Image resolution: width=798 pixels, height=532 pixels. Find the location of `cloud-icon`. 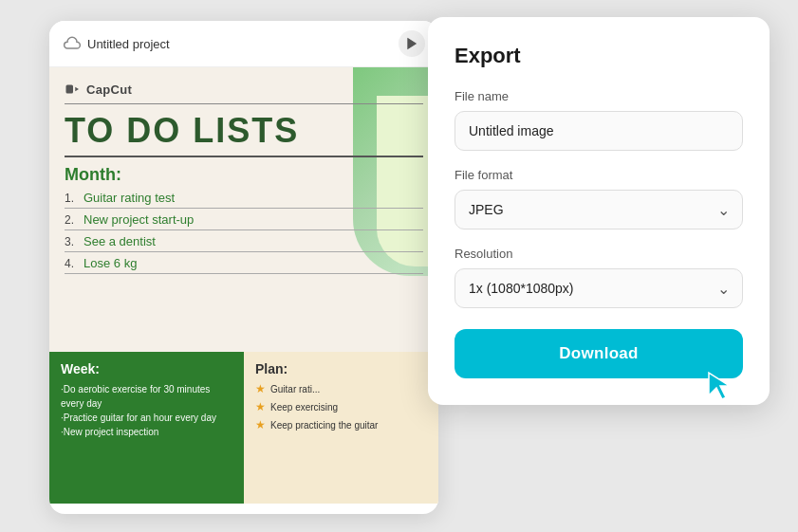

cloud-icon is located at coordinates (72, 44).